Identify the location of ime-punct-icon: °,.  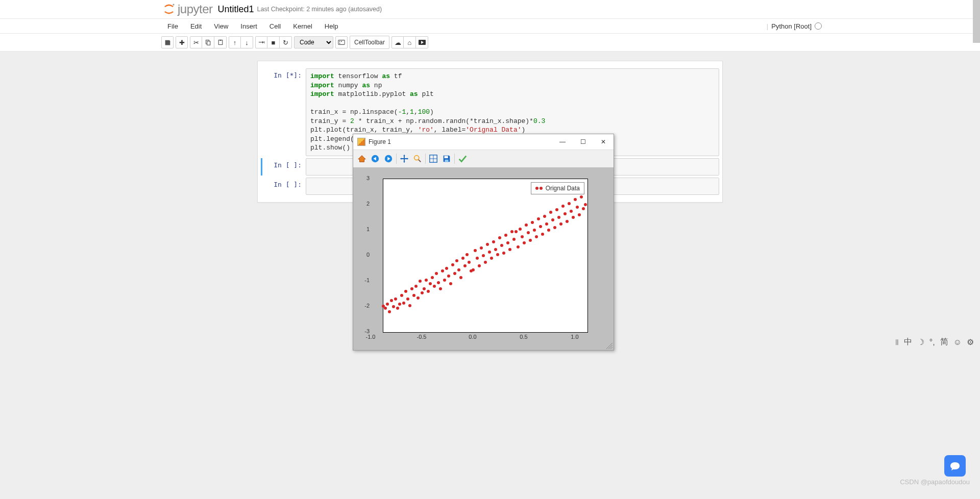
(932, 342).